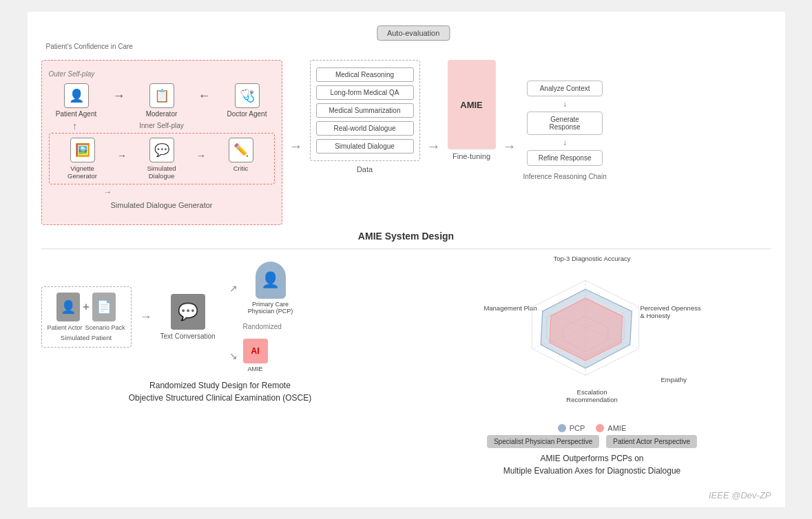  What do you see at coordinates (256, 369) in the screenshot?
I see `amie-label-bottom: AMIE` at bounding box center [256, 369].